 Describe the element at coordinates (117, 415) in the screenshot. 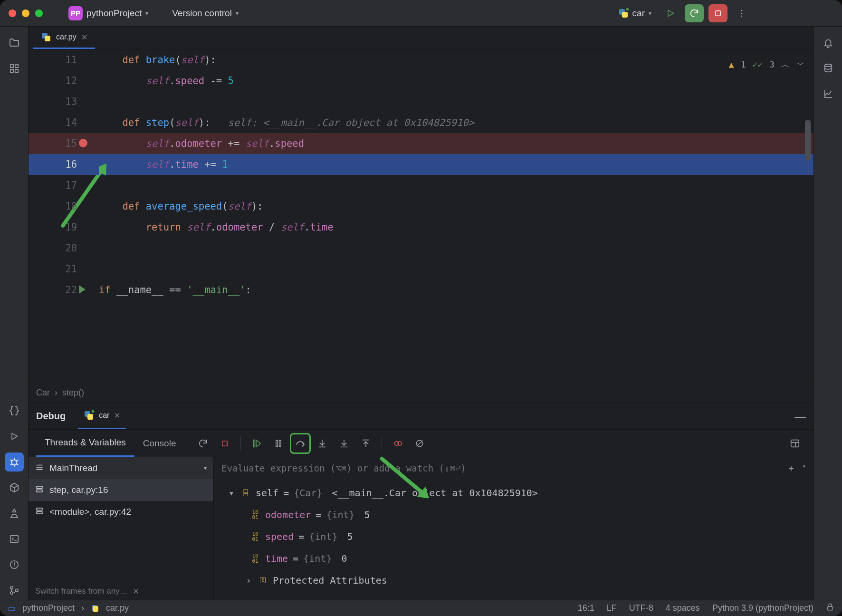

I see `close-session-icon: ✕` at that location.